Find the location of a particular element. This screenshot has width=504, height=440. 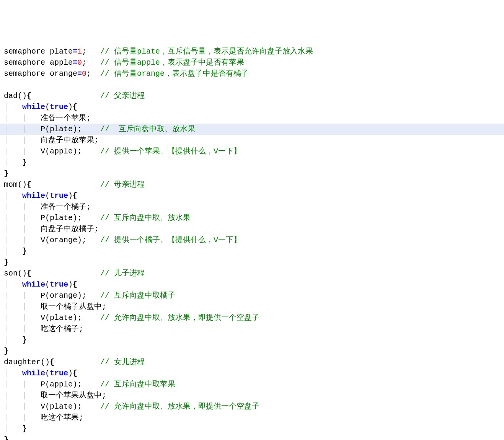

token-identifier: semaphore orange is located at coordinates (41, 73).